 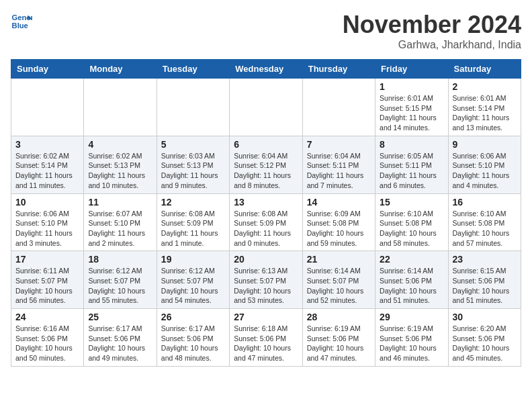 I want to click on day-number: 22, so click(x=411, y=259).